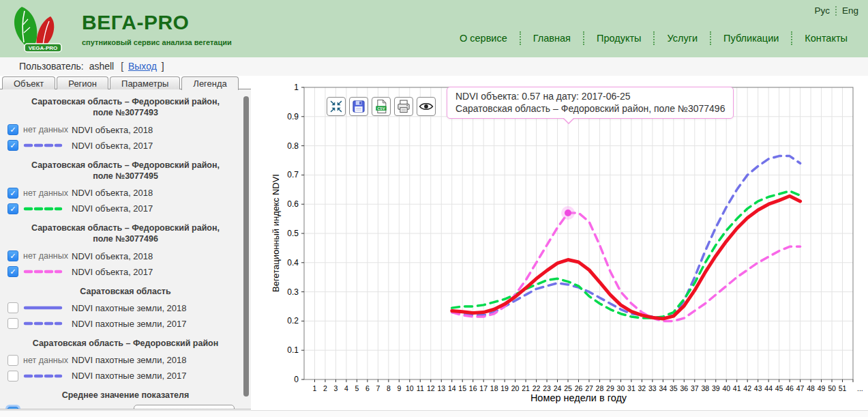 The width and height of the screenshot is (868, 417). What do you see at coordinates (426, 106) in the screenshot?
I see `eye-icon` at bounding box center [426, 106].